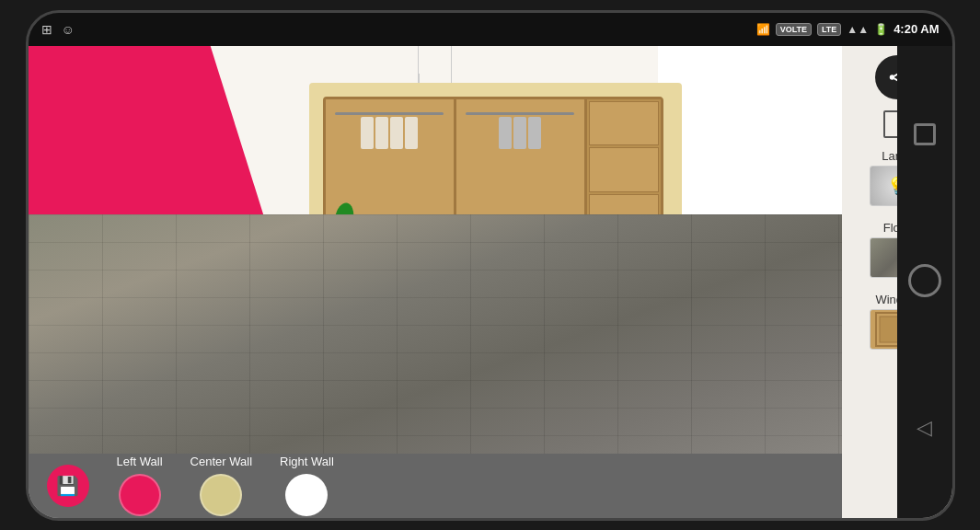  I want to click on right-wall-color, so click(306, 495).